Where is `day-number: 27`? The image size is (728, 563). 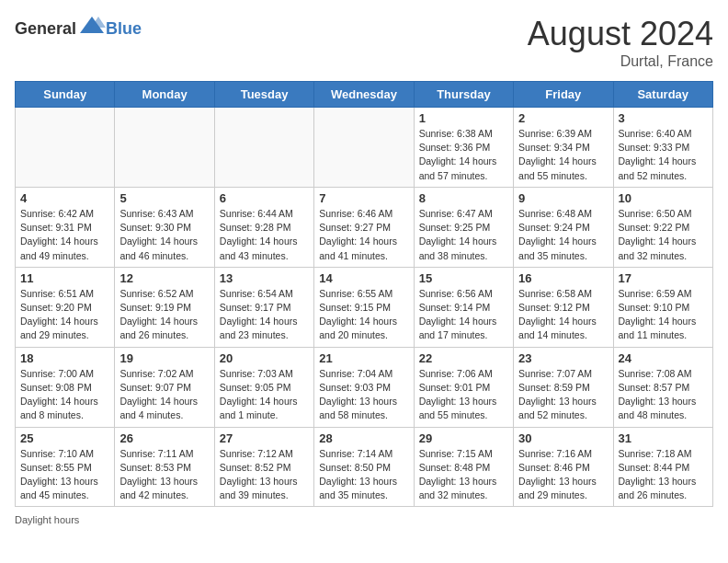
day-number: 27 is located at coordinates (265, 438).